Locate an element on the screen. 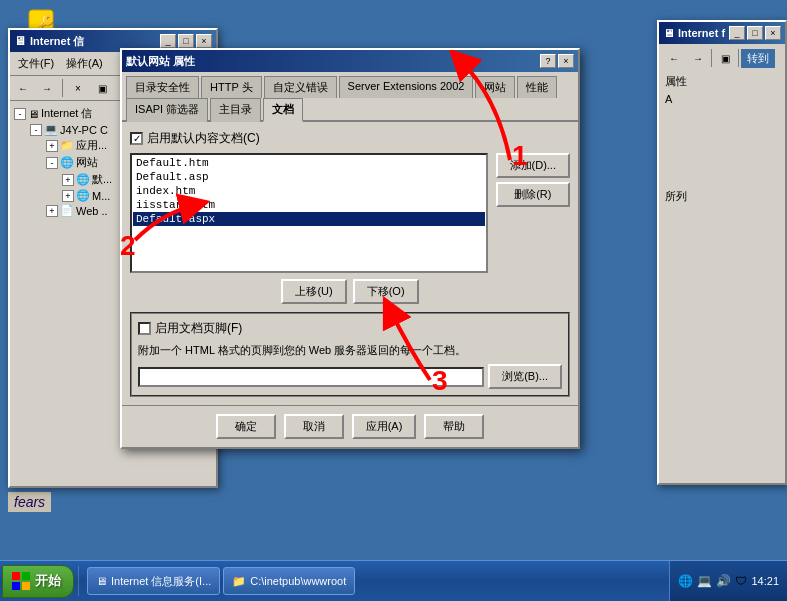  bg2-value-a: A is located at coordinates (722, 99).